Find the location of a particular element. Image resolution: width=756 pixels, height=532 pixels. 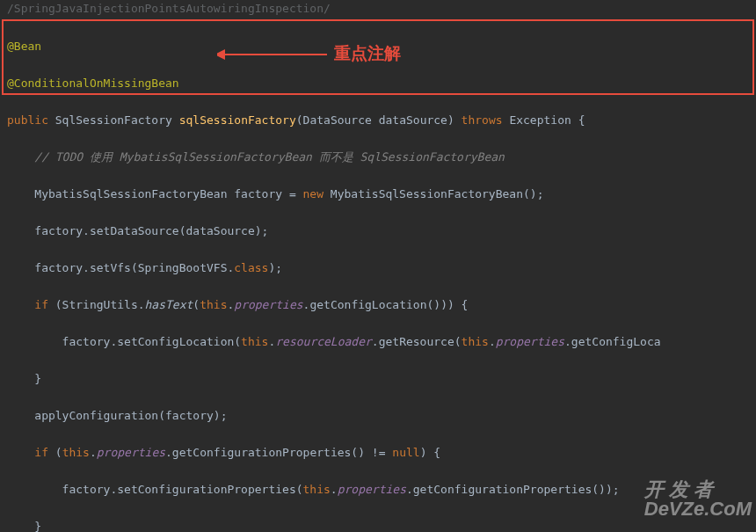

code-line: factory.setDataSource(dataSource); is located at coordinates (378, 230).